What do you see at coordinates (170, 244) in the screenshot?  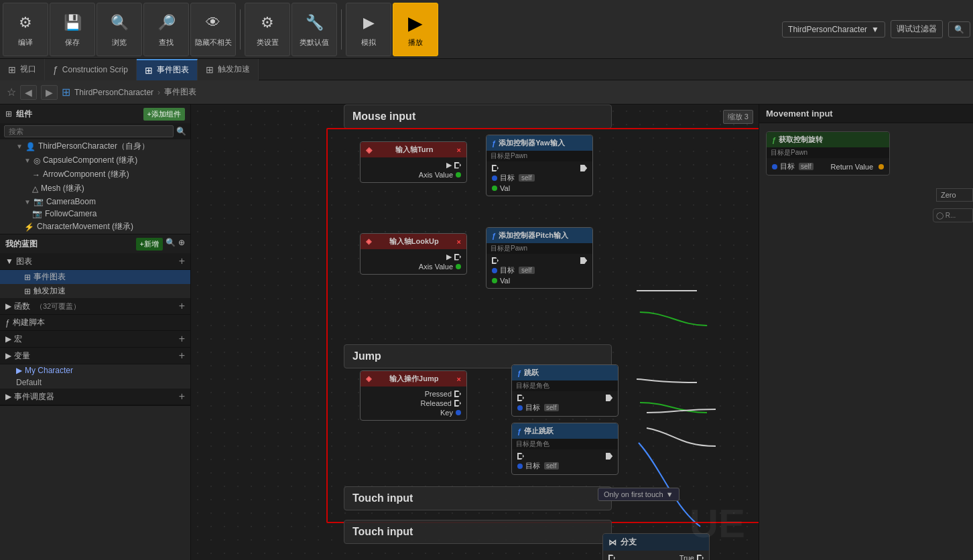 I see `search-blueprint-icon: 🔍` at bounding box center [170, 244].